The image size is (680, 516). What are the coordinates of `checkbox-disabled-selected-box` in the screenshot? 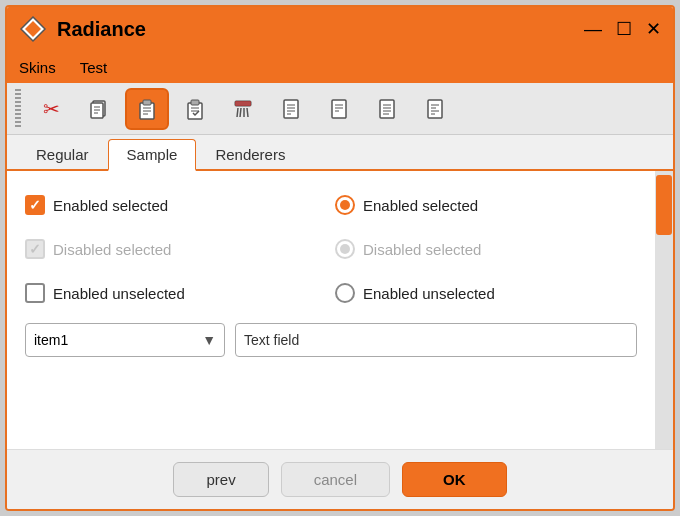 It's located at (35, 249).